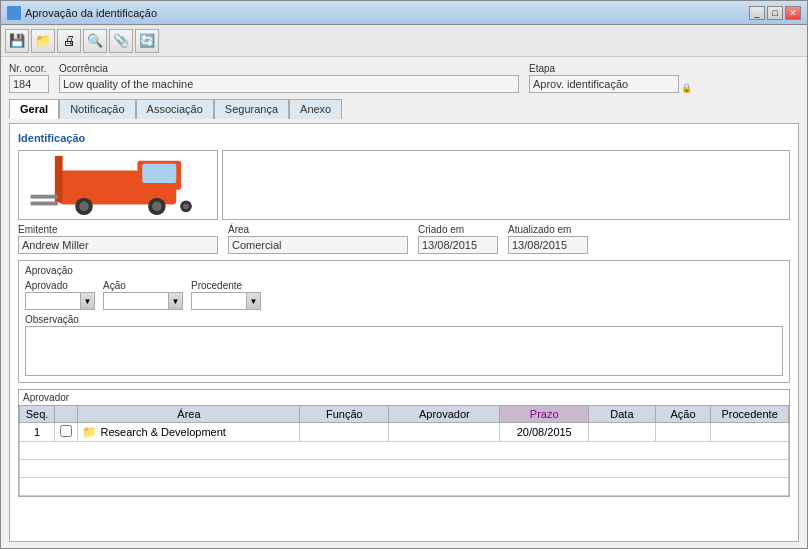 The width and height of the screenshot is (808, 549). What do you see at coordinates (404, 13) in the screenshot?
I see `title-bar: Aprovação da identificação _ □ ✕` at bounding box center [404, 13].